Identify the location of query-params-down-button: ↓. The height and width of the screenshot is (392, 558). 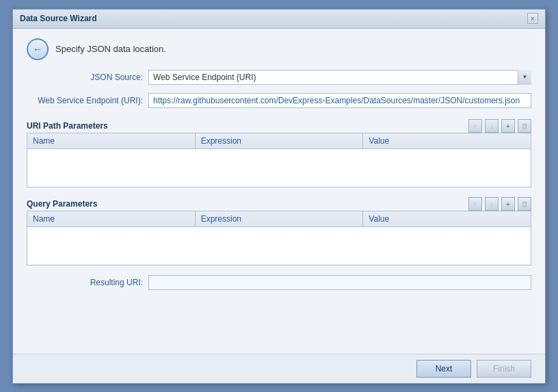
(492, 204).